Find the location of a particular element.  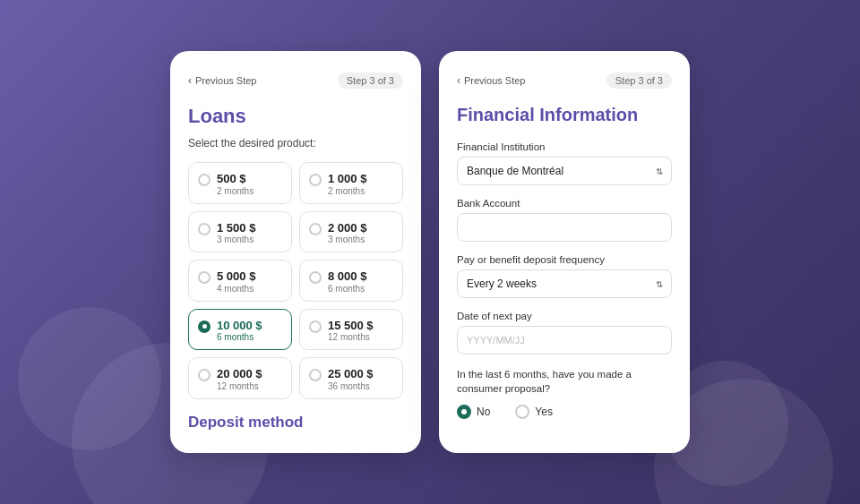

loan-radio-2000 is located at coordinates (315, 229).